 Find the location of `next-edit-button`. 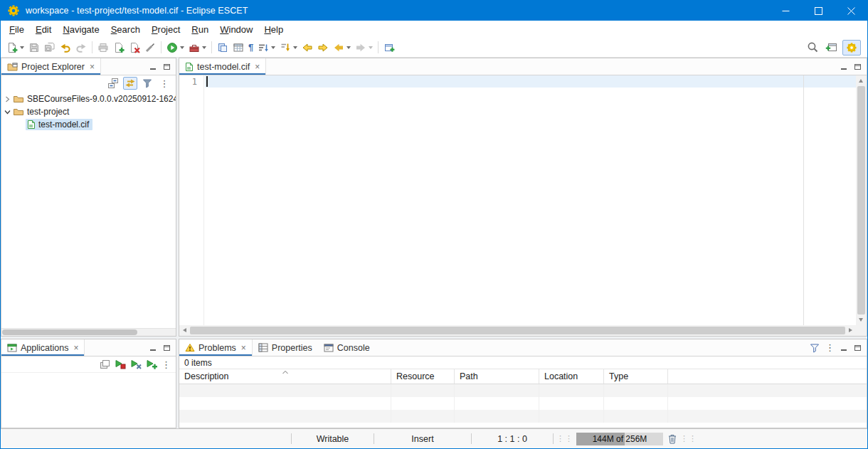

next-edit-button is located at coordinates (323, 48).